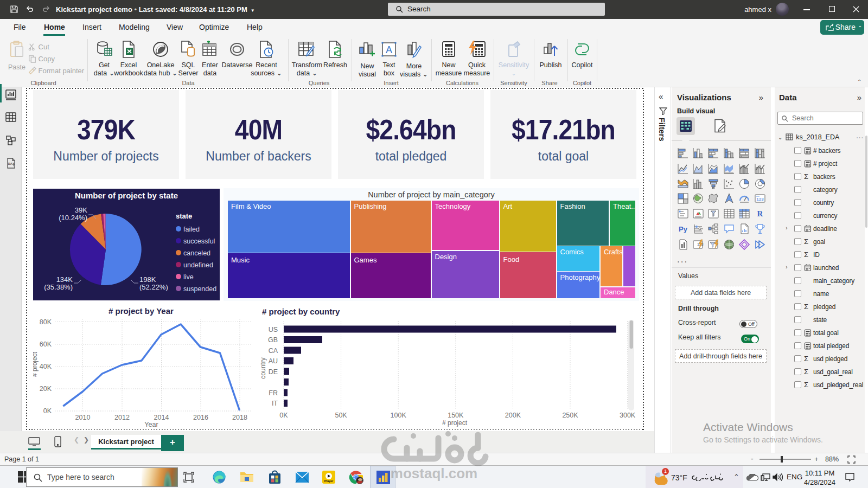 The image size is (868, 488). I want to click on svg-text: 2012, so click(122, 418).